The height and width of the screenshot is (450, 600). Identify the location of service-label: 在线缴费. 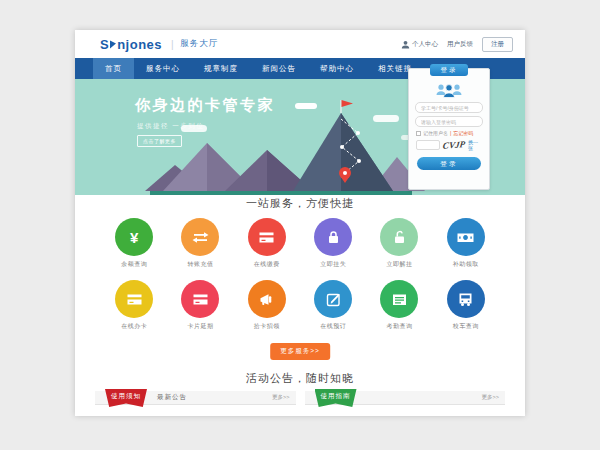
(267, 264).